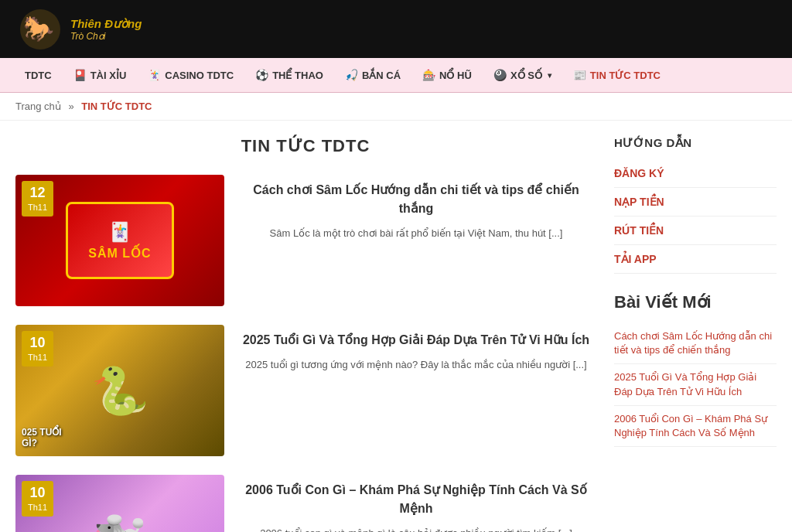 The height and width of the screenshot is (532, 792). I want to click on thumb-label: 025 TUỔIGÌ?, so click(42, 438).